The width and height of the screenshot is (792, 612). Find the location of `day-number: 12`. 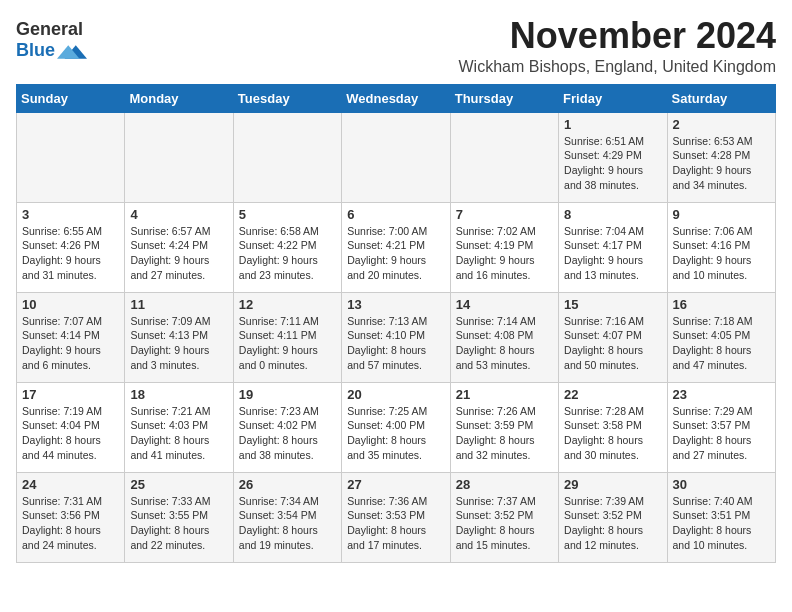

day-number: 12 is located at coordinates (288, 304).